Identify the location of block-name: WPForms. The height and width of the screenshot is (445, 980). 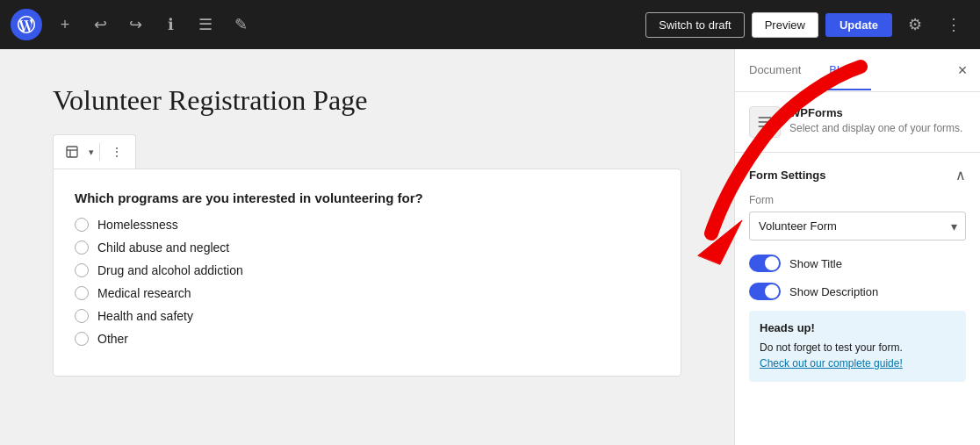
(876, 112).